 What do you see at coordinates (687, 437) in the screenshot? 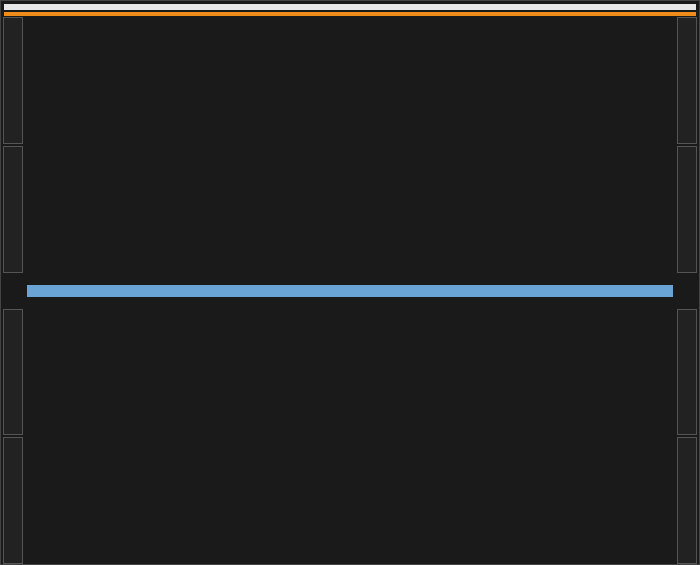
I see `mc-right-bottom` at bounding box center [687, 437].